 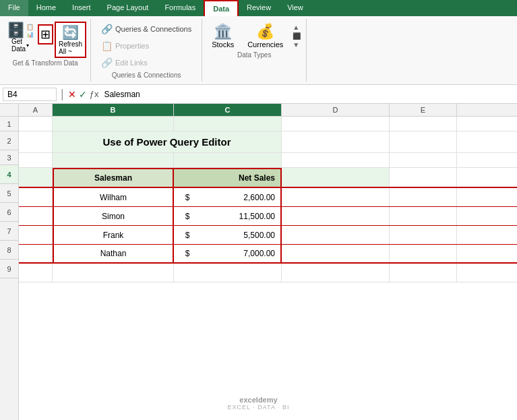 I want to click on cell-a3, so click(x=36, y=160).